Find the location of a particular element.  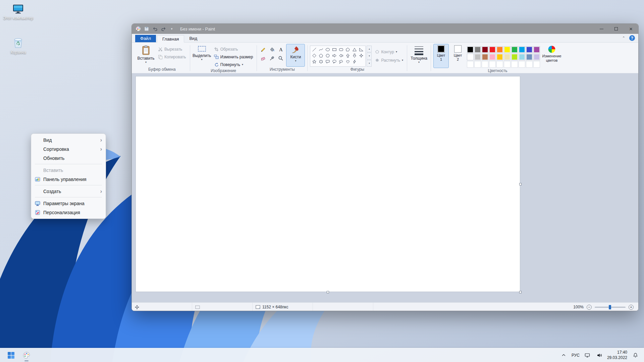

context-menu-item-9: Параметры экрана is located at coordinates (68, 203).